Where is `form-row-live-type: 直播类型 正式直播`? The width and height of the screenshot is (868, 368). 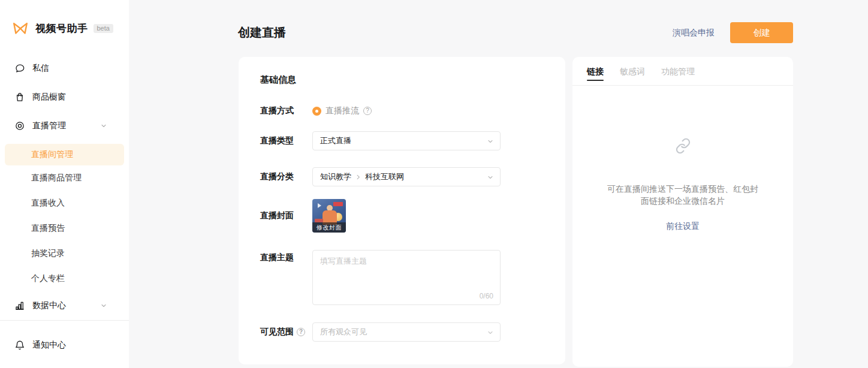 form-row-live-type: 直播类型 正式直播 is located at coordinates (402, 141).